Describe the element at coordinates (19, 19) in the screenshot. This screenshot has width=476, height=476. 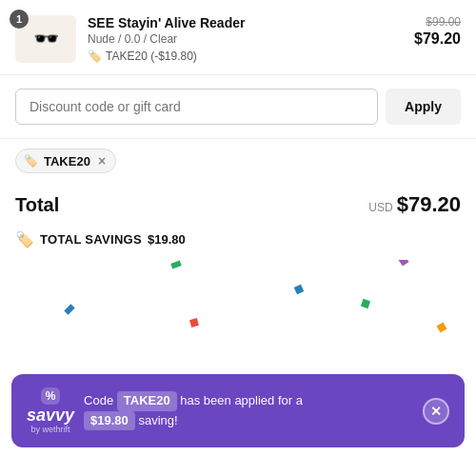
I see `product-quantity-badge: 1` at that location.